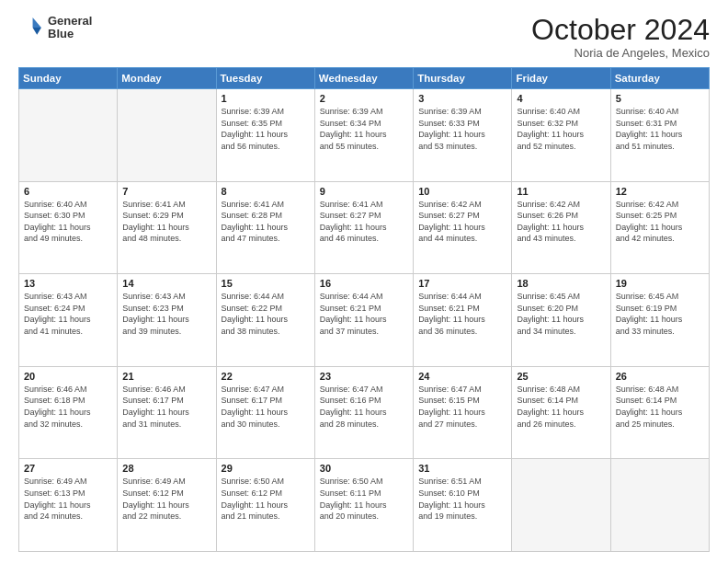  Describe the element at coordinates (660, 79) in the screenshot. I see `day-of-week-header: Saturday` at that location.